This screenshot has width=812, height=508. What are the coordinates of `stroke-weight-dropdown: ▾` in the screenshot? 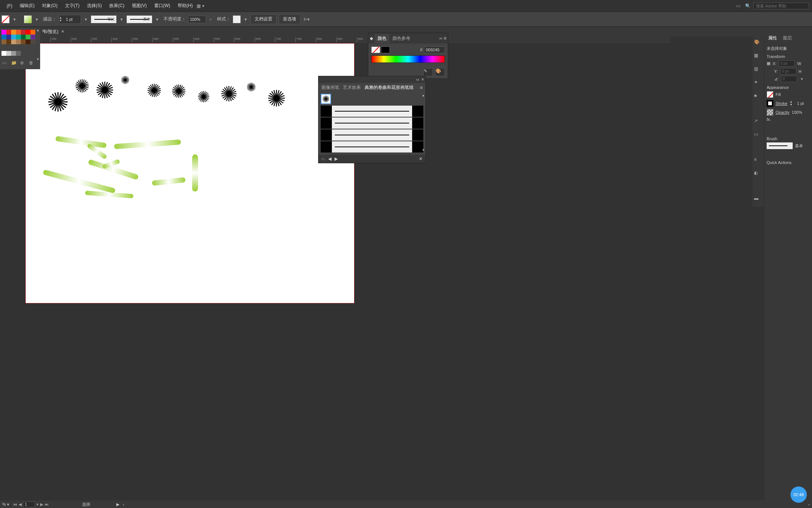 It's located at (86, 19).